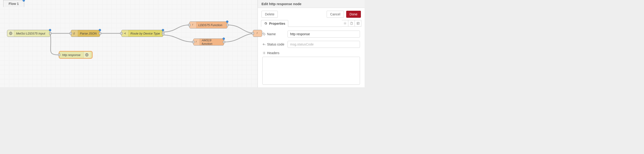  What do you see at coordinates (264, 34) in the screenshot?
I see `tag-icon` at bounding box center [264, 34].